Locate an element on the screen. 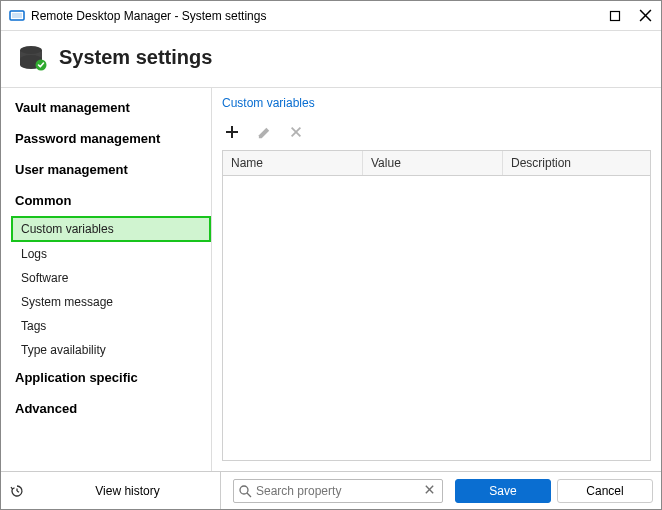  sidebar-section-advanced: Advanced is located at coordinates (111, 408).